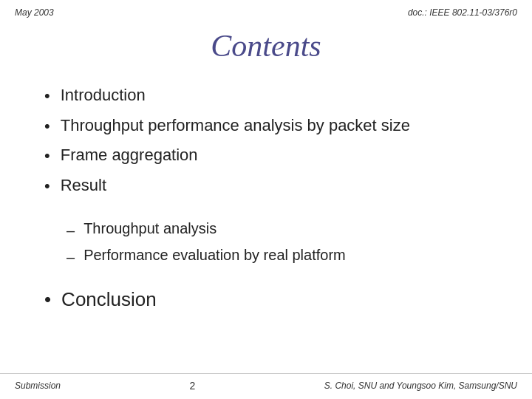 Image resolution: width=532 pixels, height=399 pixels. What do you see at coordinates (83, 185) in the screenshot?
I see `bullet-text: Result` at bounding box center [83, 185].